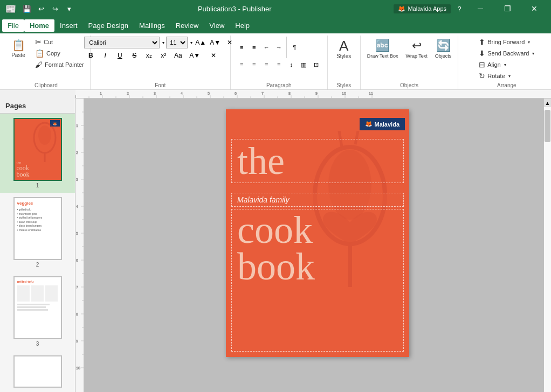 The width and height of the screenshot is (551, 392). I want to click on send-backward-button: ⬇ Send Backward ▾, so click(507, 53).